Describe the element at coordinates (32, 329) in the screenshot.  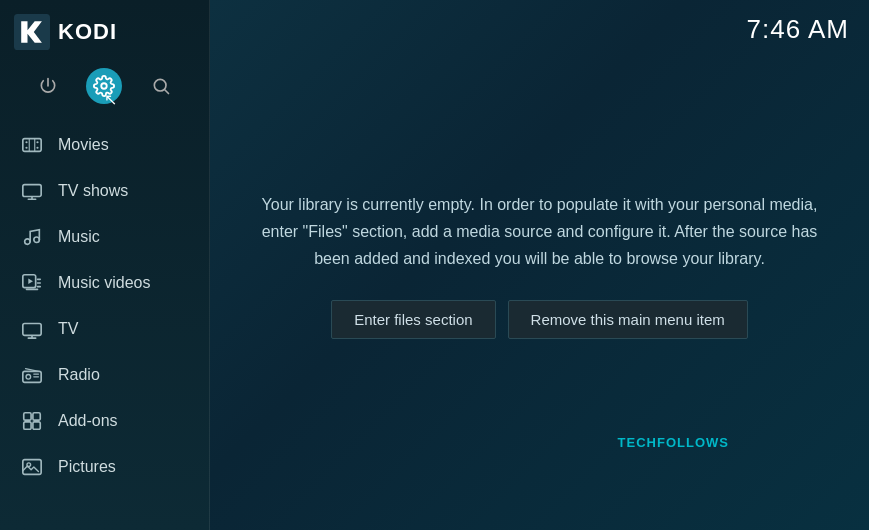
I see `tv-icon` at that location.